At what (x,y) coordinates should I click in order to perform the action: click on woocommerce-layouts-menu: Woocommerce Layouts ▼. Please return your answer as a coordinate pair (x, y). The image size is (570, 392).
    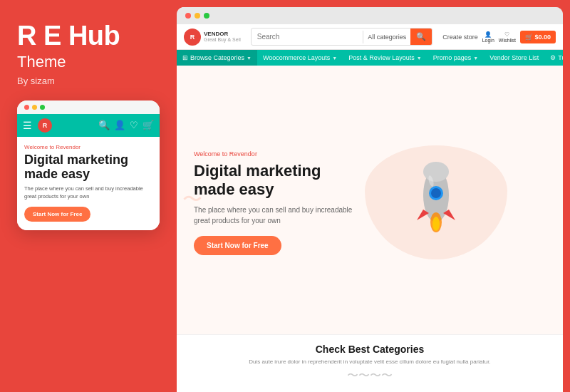
    Looking at the image, I should click on (300, 58).